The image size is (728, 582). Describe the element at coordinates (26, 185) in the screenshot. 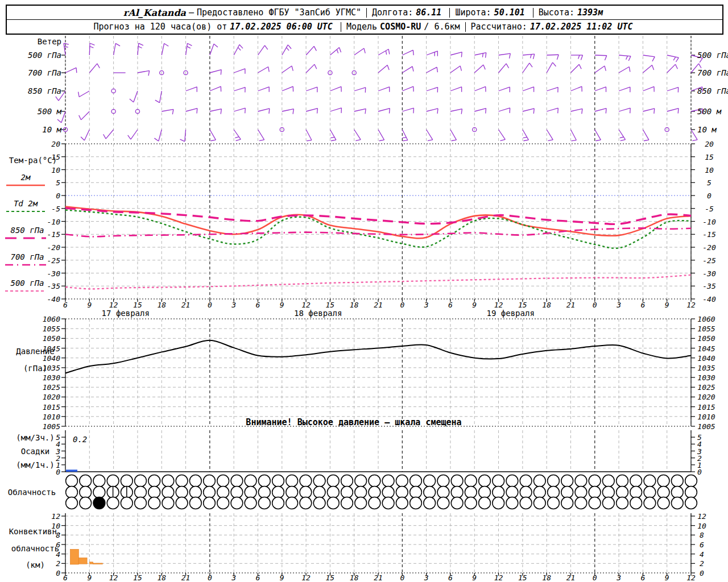

I see `temp-2m-line-swatch` at that location.